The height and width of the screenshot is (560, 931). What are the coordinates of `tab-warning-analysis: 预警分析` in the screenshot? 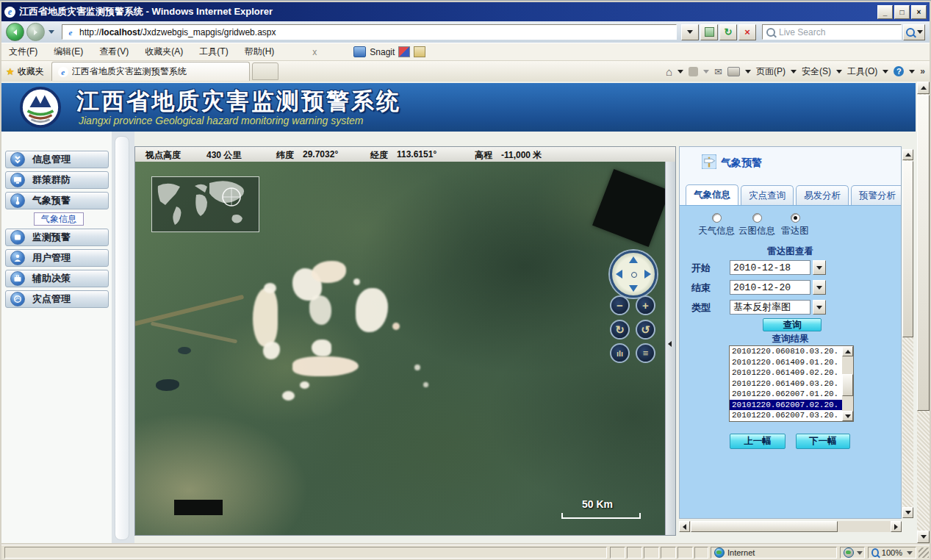 It's located at (876, 195).